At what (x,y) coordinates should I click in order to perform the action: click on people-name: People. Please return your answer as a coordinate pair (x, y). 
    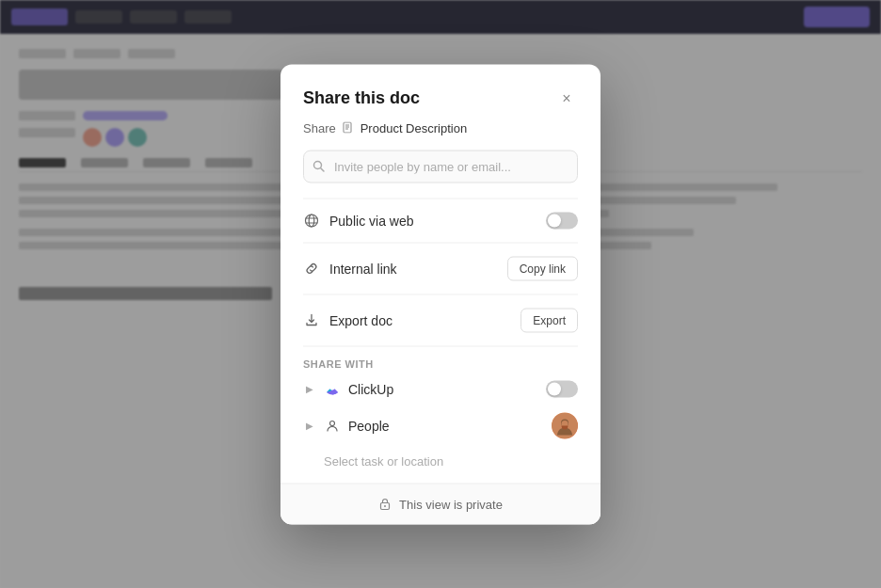
    Looking at the image, I should click on (446, 425).